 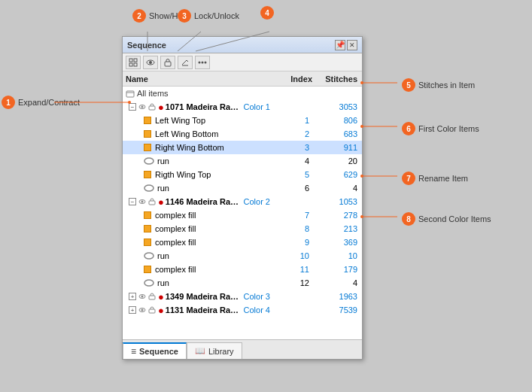 What do you see at coordinates (161, 202) in the screenshot?
I see `red-needle-icon2: ●` at bounding box center [161, 202].